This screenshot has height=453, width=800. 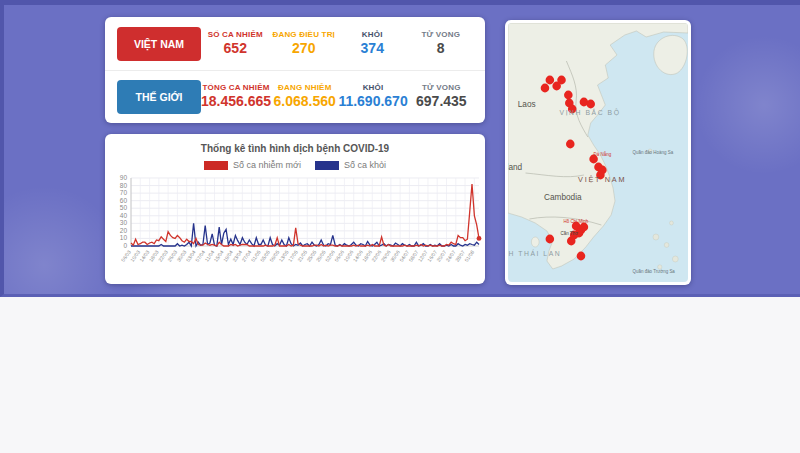 What do you see at coordinates (350, 165) in the screenshot?
I see `legend-recovered: Số ca khỏi` at bounding box center [350, 165].